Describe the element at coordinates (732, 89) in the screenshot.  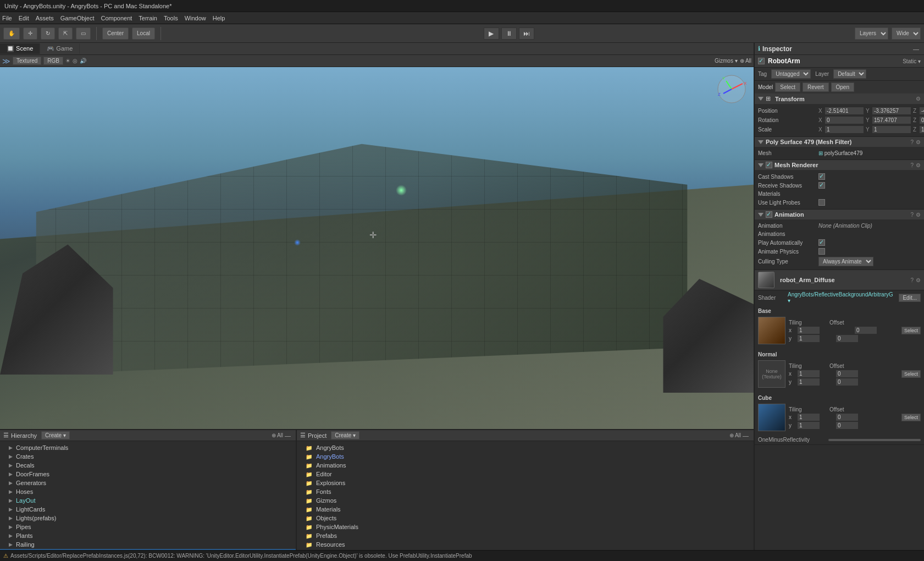
I see `gizmo-widget: X Y Z` at that location.